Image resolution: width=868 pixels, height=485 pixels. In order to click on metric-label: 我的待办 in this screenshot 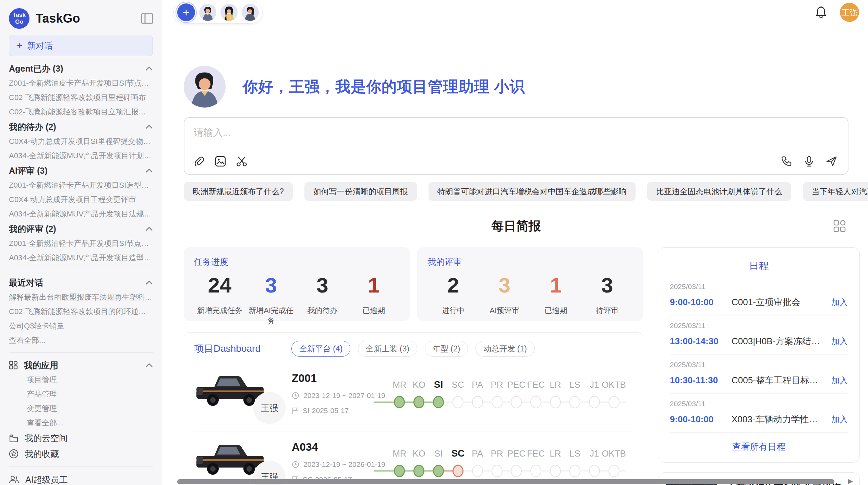, I will do `click(323, 311)`.